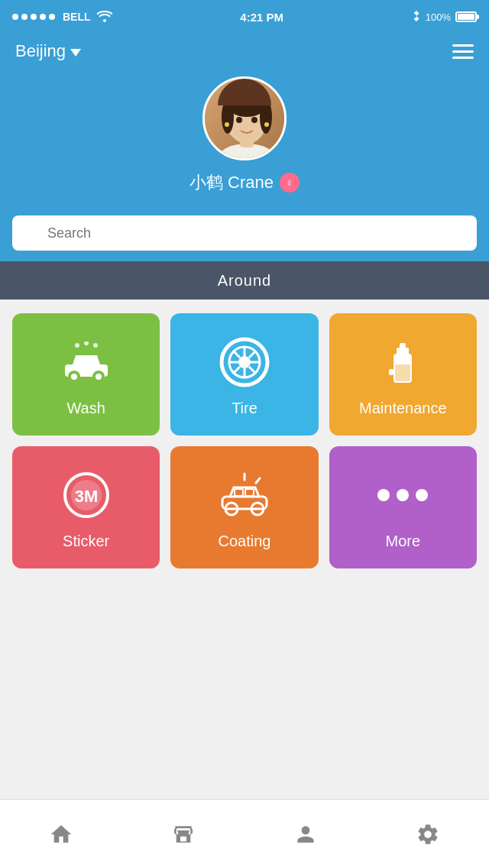 This screenshot has width=489, height=868. What do you see at coordinates (76, 17) in the screenshot?
I see `carrier-label: BELL` at bounding box center [76, 17].